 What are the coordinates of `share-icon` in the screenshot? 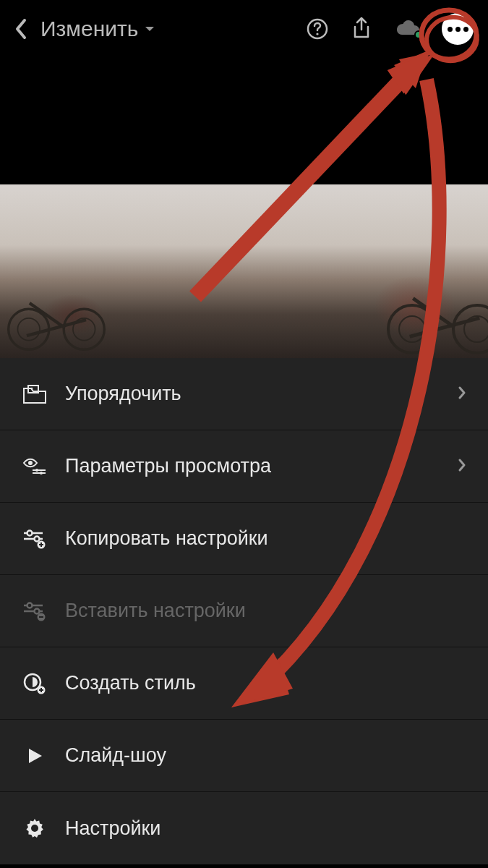 It's located at (361, 29).